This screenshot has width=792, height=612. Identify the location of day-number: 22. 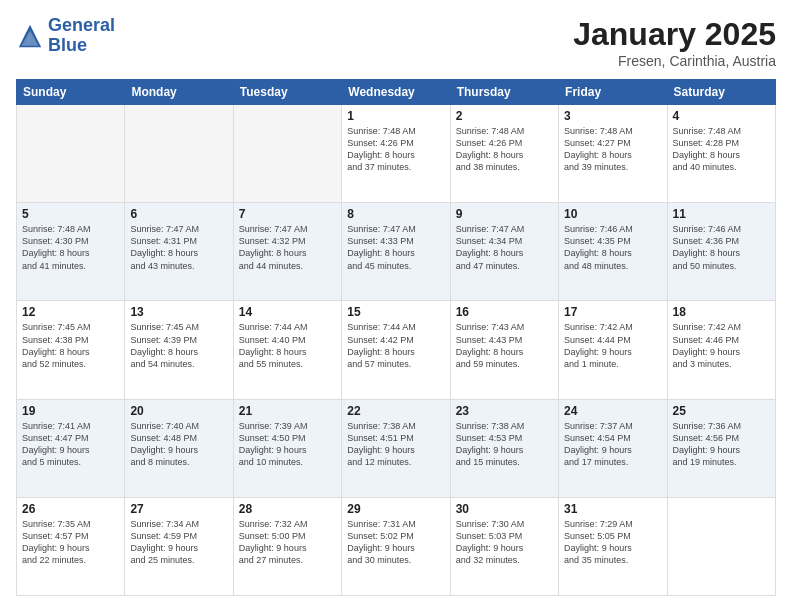
(396, 411).